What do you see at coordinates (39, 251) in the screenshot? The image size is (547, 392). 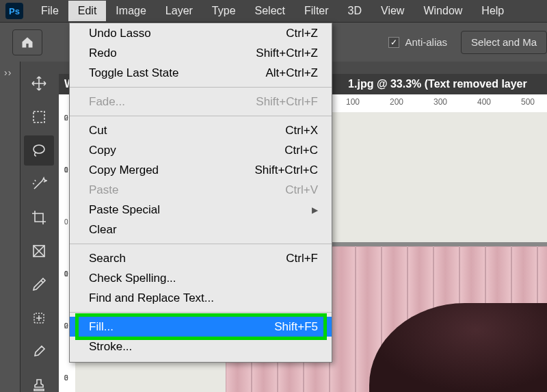 I see `frame-tool` at bounding box center [39, 251].